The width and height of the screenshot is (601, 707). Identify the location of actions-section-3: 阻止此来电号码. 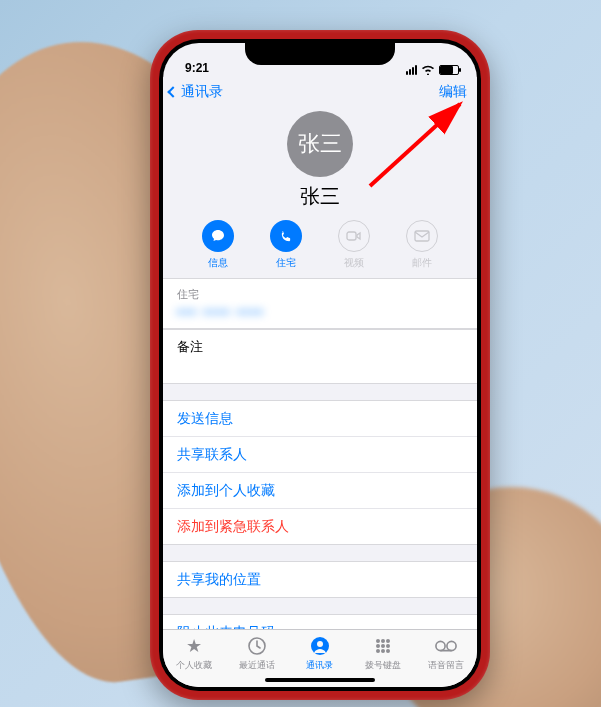
(320, 622).